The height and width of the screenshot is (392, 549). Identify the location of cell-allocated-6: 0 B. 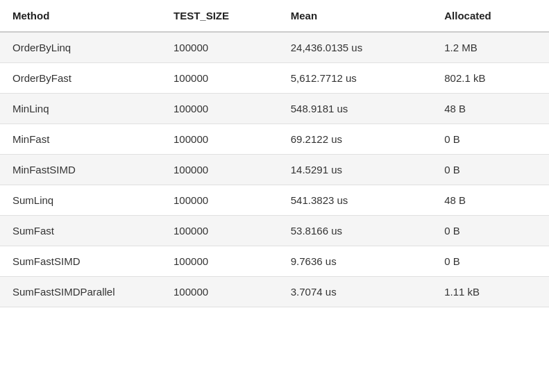
(490, 231).